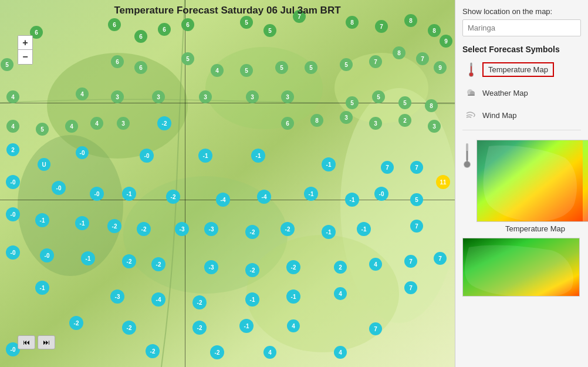  Describe the element at coordinates (522, 218) in the screenshot. I see `thumbnails: Temperature Map` at that location.